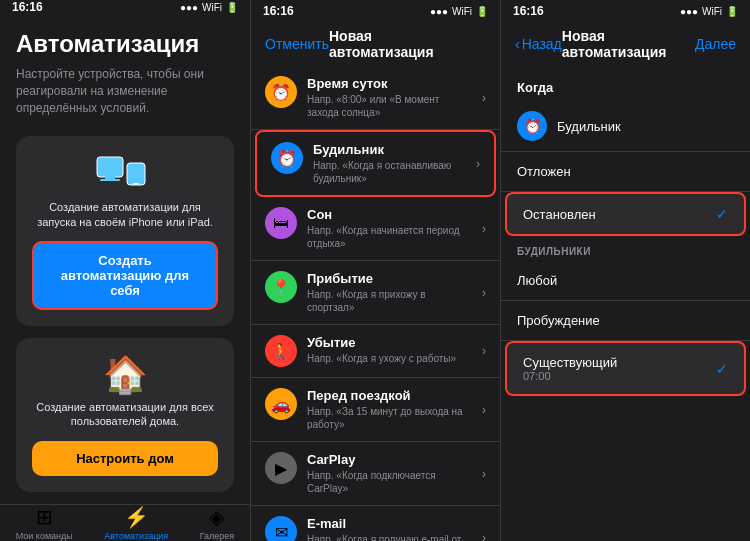 The width and height of the screenshot is (750, 541). What do you see at coordinates (544, 172) in the screenshot?
I see `snoozed-label: Отложен` at bounding box center [544, 172].